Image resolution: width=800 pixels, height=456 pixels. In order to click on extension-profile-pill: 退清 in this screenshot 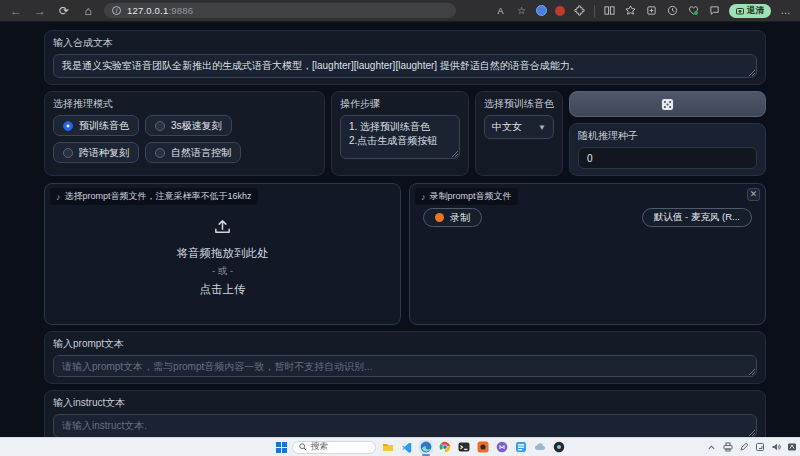, I will do `click(750, 11)`.